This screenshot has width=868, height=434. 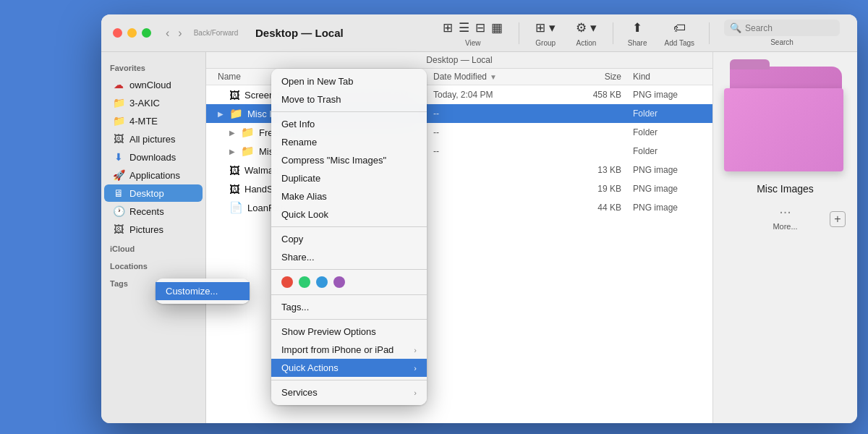 I want to click on action-btn: ⚙ ▾, so click(x=586, y=27).